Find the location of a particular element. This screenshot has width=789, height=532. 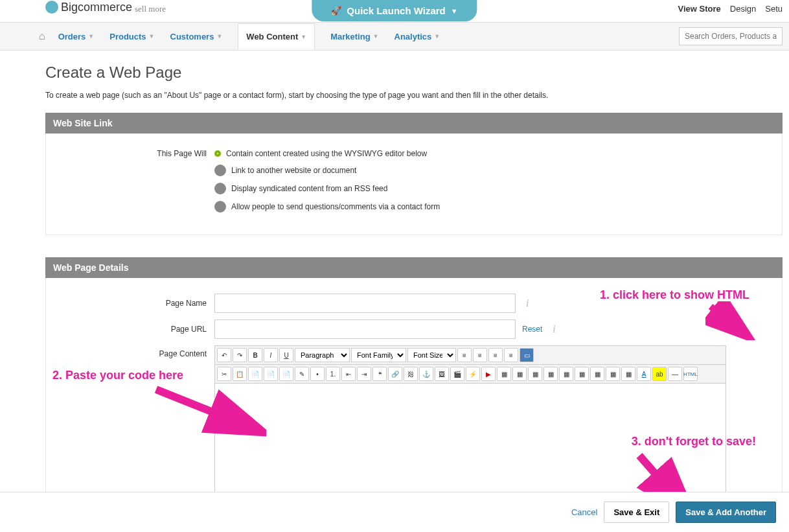

align-right-icon: ≡ is located at coordinates (496, 355).